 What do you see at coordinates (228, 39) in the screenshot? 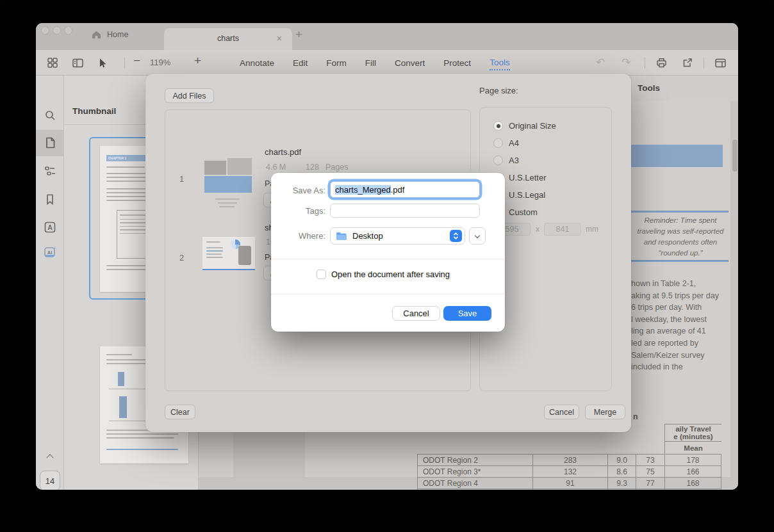
I see `tab-charts: charts ×` at bounding box center [228, 39].